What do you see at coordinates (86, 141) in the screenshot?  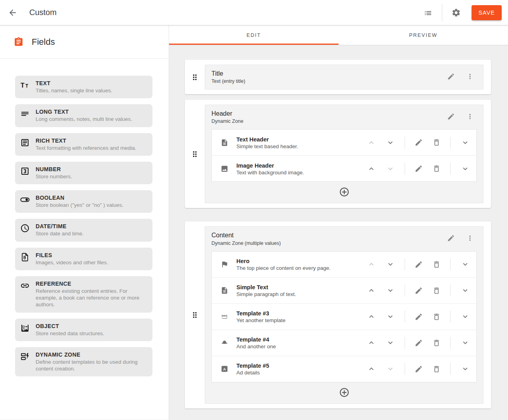 I see `field-type-label: RICH TEXT` at bounding box center [86, 141].